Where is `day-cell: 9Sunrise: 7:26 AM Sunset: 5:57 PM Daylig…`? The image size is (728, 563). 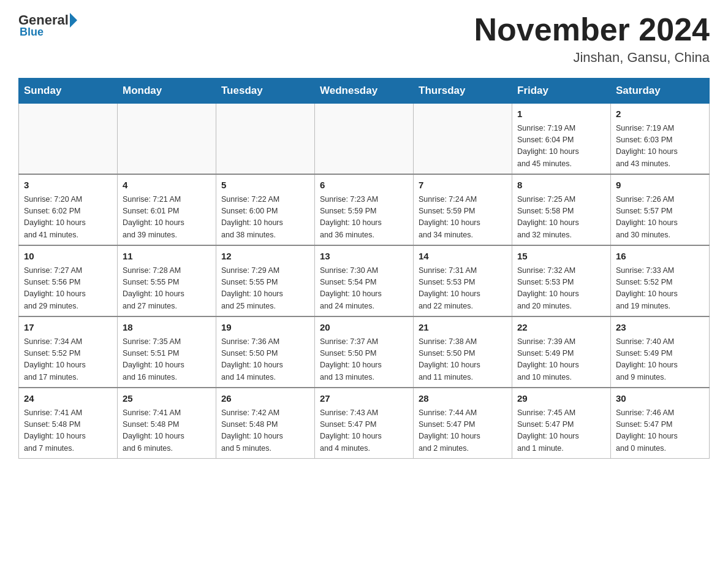 day-cell: 9Sunrise: 7:26 AM Sunset: 5:57 PM Daylig… is located at coordinates (661, 210).